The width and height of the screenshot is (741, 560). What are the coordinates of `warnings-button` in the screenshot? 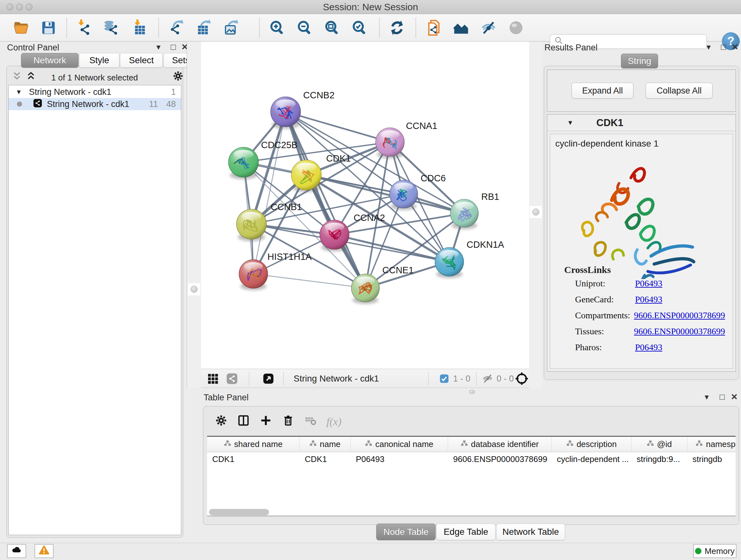 It's located at (44, 551).